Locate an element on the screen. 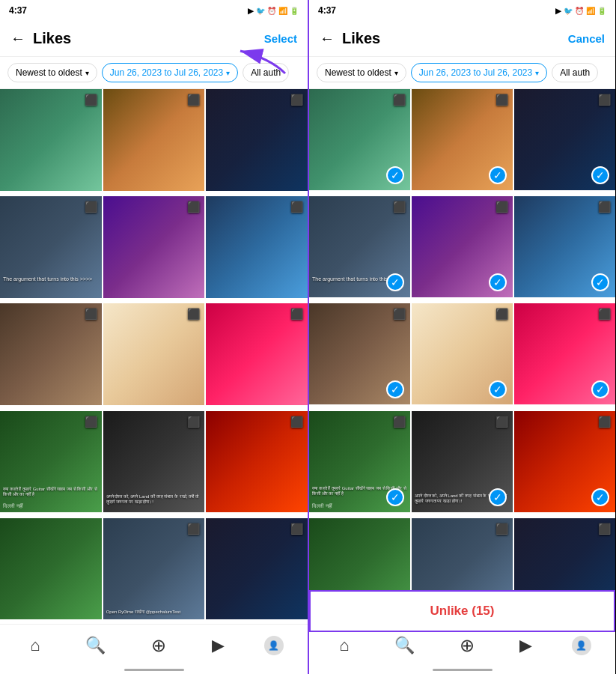 The image size is (616, 674). author-filter-button: All auth is located at coordinates (266, 73).